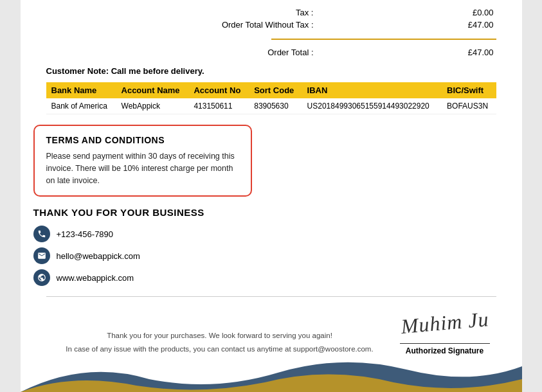  I want to click on gold-divider, so click(384, 39).